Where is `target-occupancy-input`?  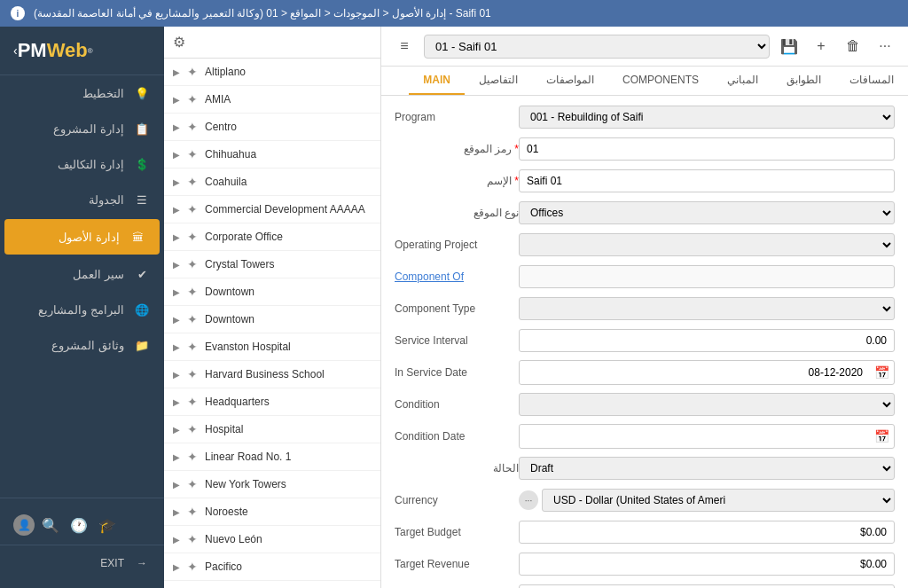
target-occupancy-input is located at coordinates (707, 586).